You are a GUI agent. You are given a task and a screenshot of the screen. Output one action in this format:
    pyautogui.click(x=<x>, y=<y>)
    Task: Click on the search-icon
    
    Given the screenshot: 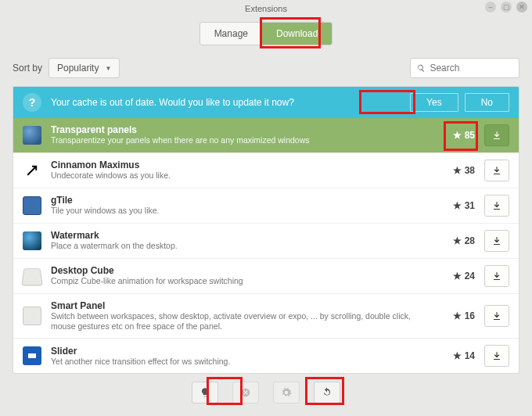 What is the action you would take?
    pyautogui.click(x=421, y=68)
    